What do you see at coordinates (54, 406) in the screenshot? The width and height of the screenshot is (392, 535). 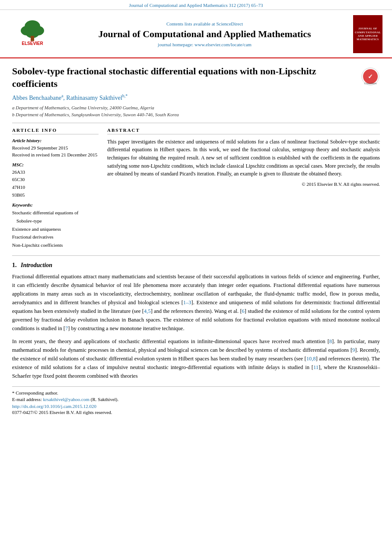 I see `doi-link: http://dx.doi.org/10.1016/j.cam.2015.12.…` at bounding box center [54, 406].